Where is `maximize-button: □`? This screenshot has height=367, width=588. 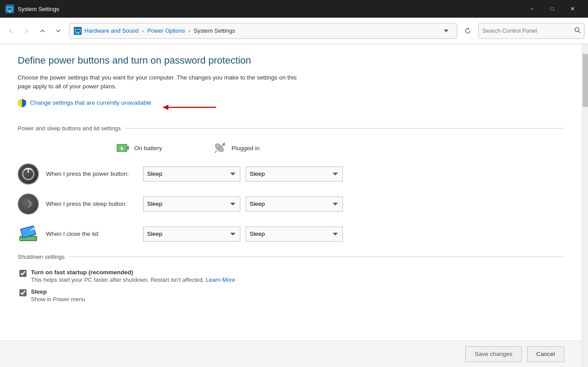
maximize-button: □ is located at coordinates (552, 9).